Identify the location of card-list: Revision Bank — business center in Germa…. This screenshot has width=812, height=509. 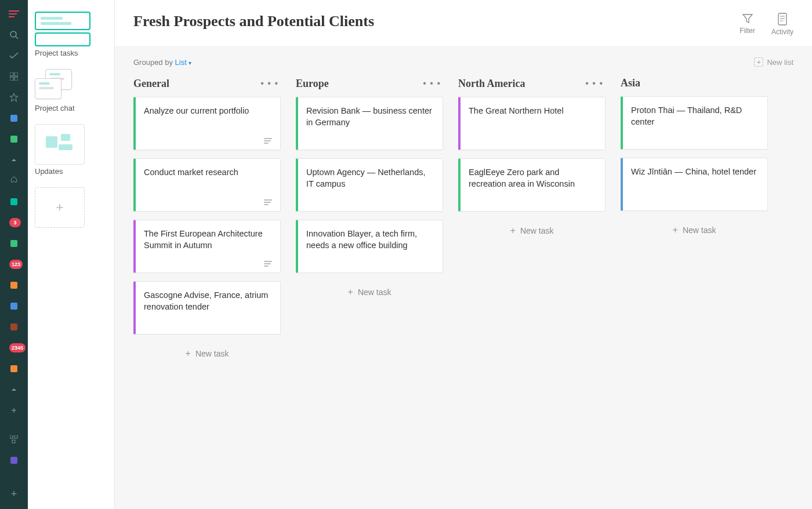
(369, 185).